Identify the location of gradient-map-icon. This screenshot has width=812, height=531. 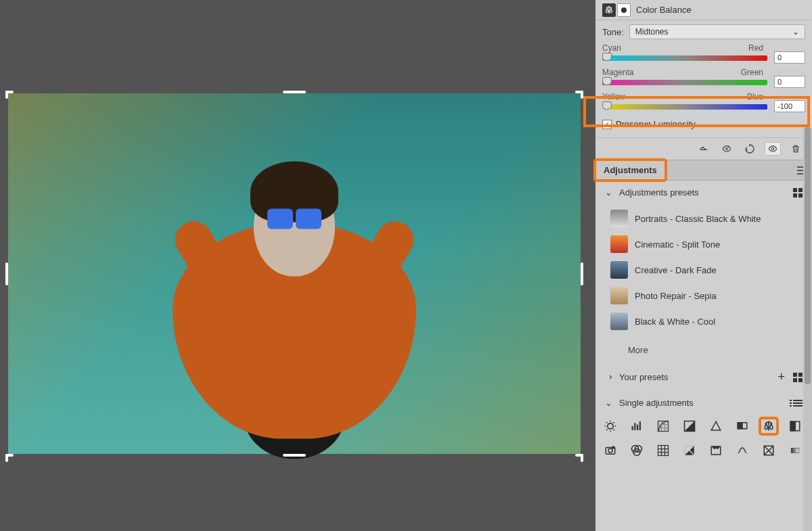
(795, 451).